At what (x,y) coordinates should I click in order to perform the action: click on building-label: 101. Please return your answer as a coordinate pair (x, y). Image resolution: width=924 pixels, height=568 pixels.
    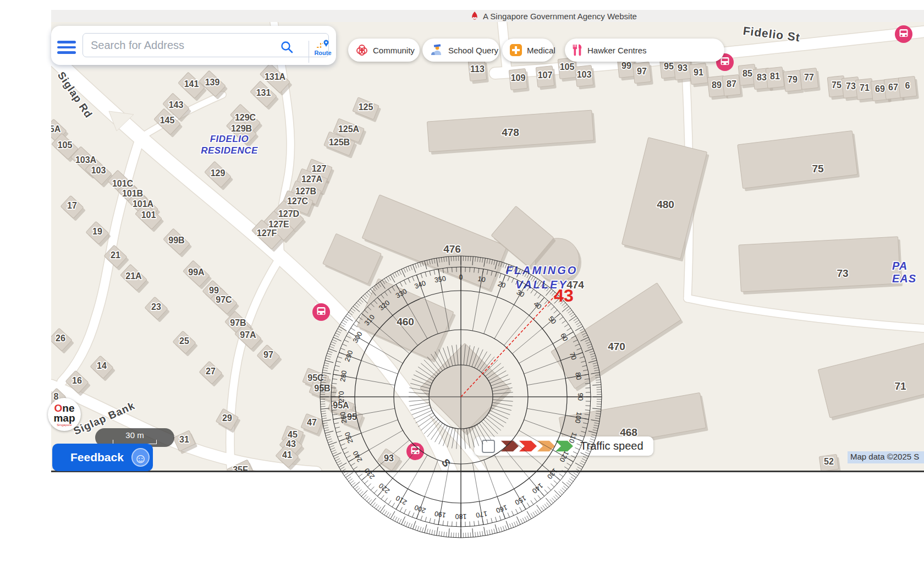
    Looking at the image, I should click on (148, 215).